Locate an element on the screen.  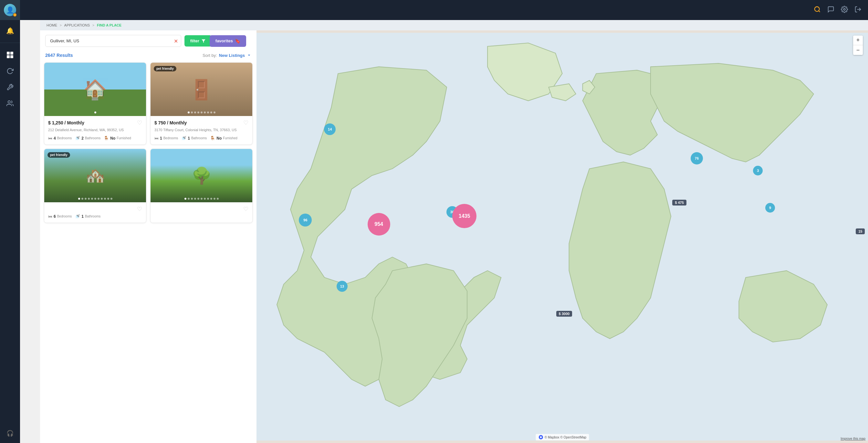
topbar-settings-icon is located at coordinates (844, 10).